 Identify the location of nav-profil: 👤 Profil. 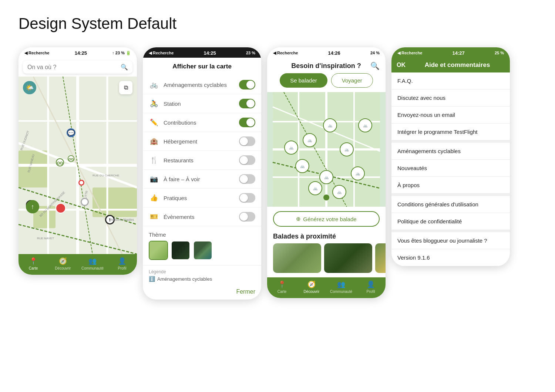
(122, 264).